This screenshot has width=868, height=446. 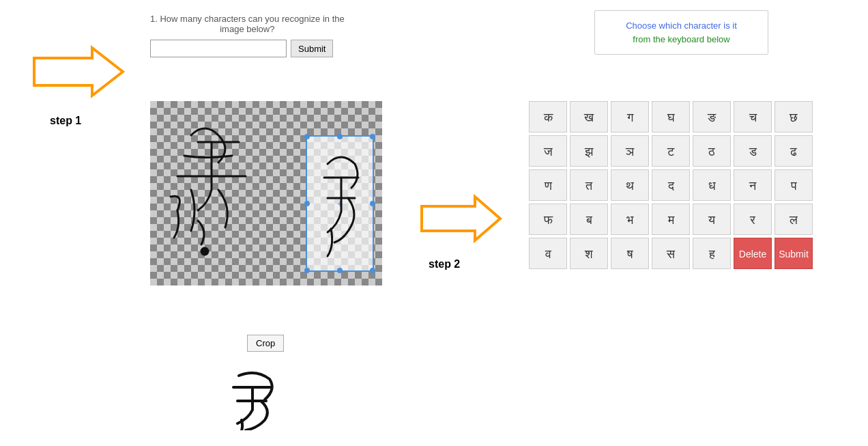 What do you see at coordinates (266, 193) in the screenshot?
I see `main-image-area: +` at bounding box center [266, 193].